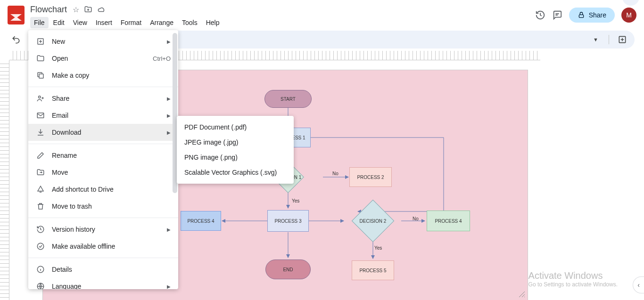 This screenshot has width=644, height=300. Describe the element at coordinates (41, 41) in the screenshot. I see `new-icon` at that location.